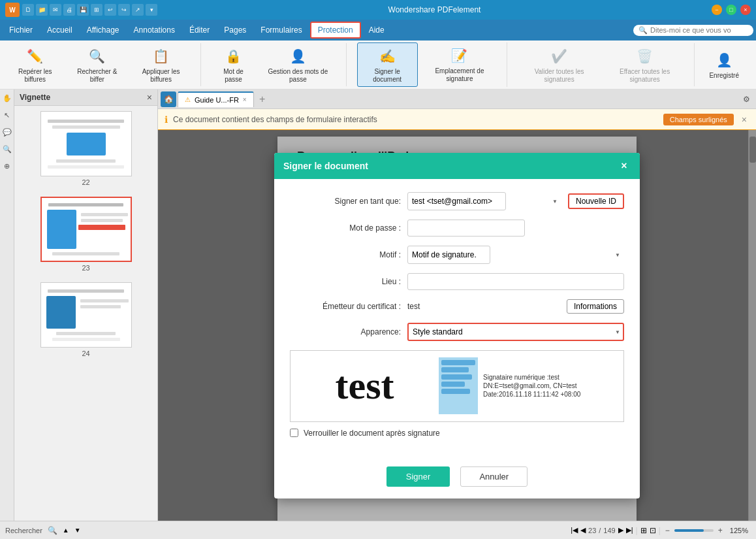 This screenshot has width=756, height=539. Describe the element at coordinates (653, 531) in the screenshot. I see `fit-page-button: ⊡` at that location.